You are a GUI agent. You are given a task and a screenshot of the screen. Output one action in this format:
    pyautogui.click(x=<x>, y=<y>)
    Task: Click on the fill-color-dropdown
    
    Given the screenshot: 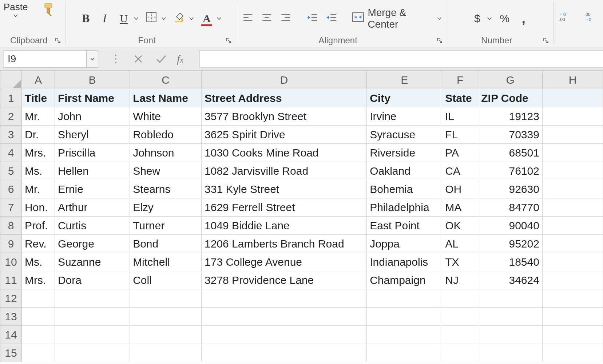 What is the action you would take?
    pyautogui.click(x=191, y=19)
    